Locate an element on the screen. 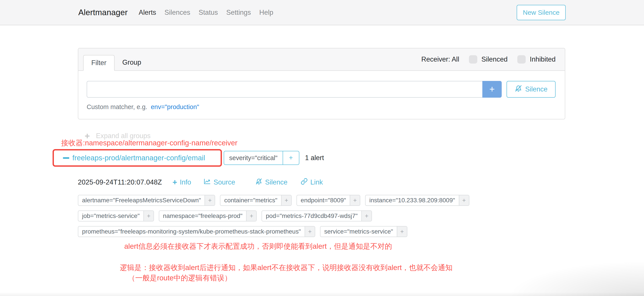 Image resolution: width=644 pixels, height=296 pixels. alert-link-label: Link is located at coordinates (316, 182).